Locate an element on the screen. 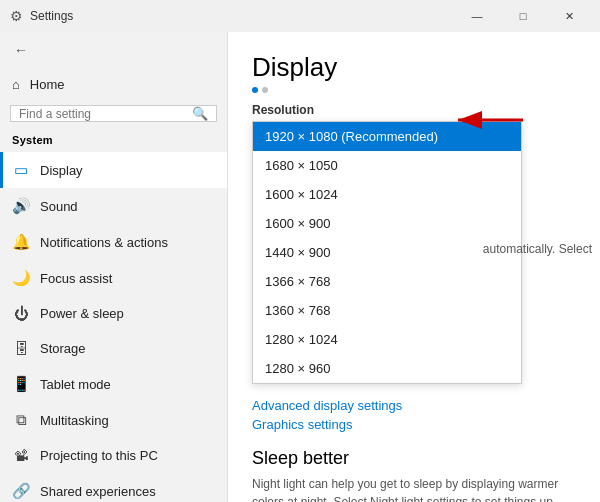  sidebar-item-power: ⏻ Power & sleep is located at coordinates (114, 314).